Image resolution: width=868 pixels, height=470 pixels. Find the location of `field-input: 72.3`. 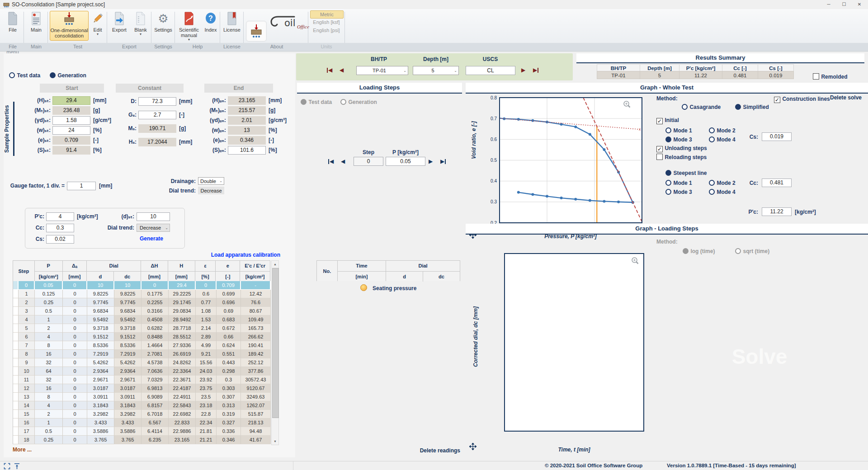

field-input: 72.3 is located at coordinates (157, 101).